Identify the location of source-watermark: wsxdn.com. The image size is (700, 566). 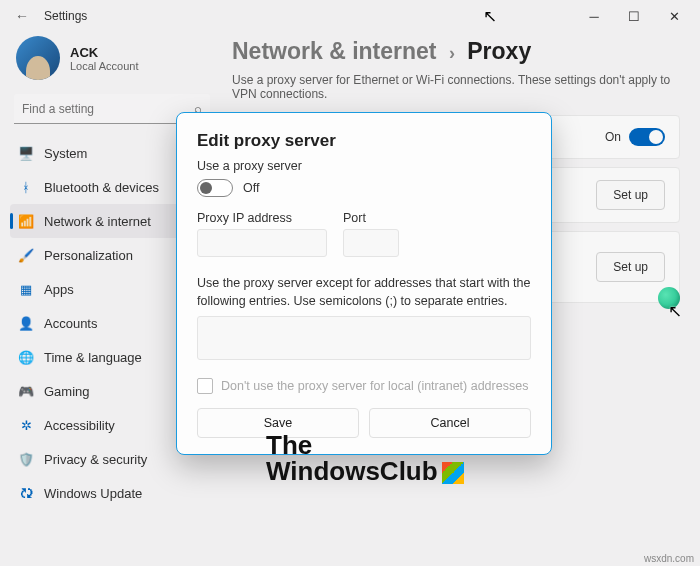
(669, 558).